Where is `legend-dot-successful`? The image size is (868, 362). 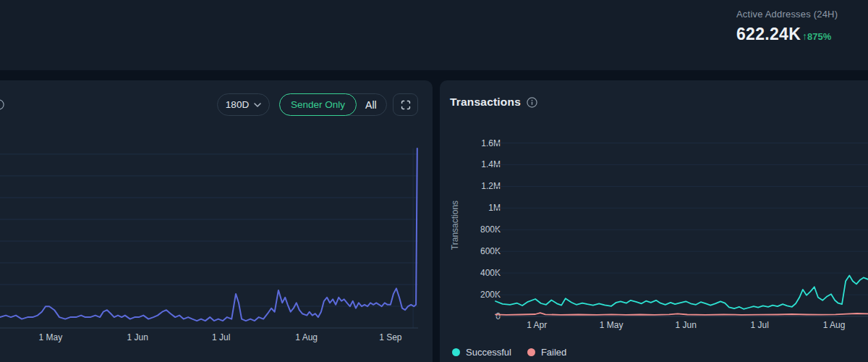 legend-dot-successful is located at coordinates (456, 352).